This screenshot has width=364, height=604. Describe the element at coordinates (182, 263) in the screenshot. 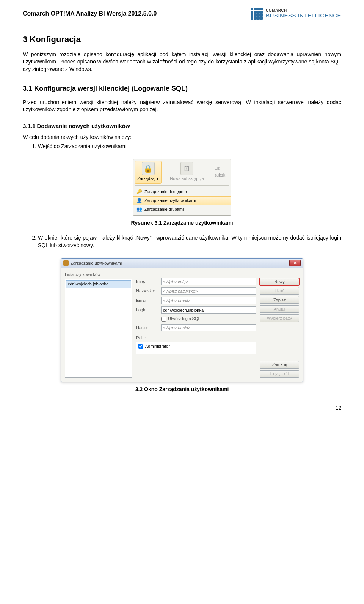

I see `dialog-titlebar: Zarządzanie użytkownikami ✕` at that location.